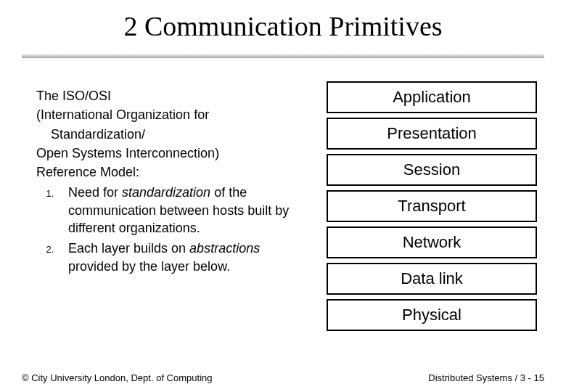 The height and width of the screenshot is (392, 566). Describe the element at coordinates (432, 134) in the screenshot. I see `layer-presentation: Presentation` at that location.